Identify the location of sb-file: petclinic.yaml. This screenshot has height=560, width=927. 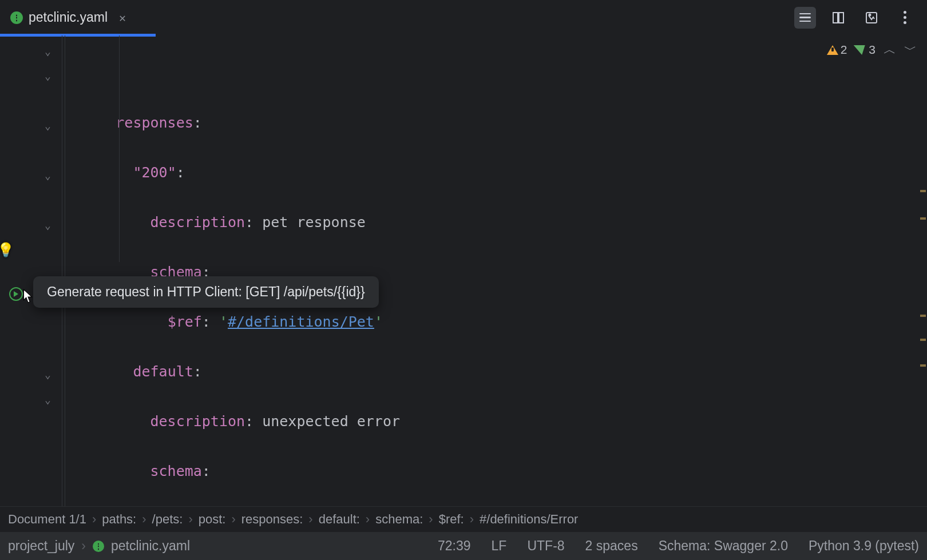
(150, 546).